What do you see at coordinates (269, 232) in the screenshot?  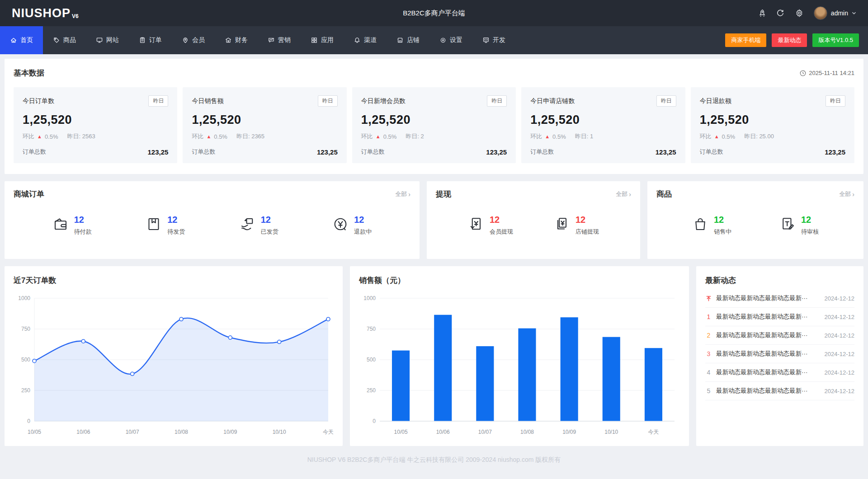 I see `item-label: 已发货` at bounding box center [269, 232].